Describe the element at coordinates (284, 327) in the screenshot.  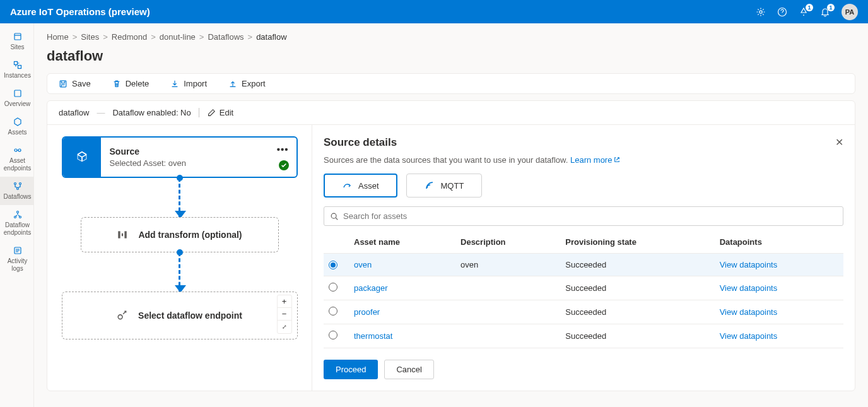
I see `zoom-fit-button: ⤢` at that location.